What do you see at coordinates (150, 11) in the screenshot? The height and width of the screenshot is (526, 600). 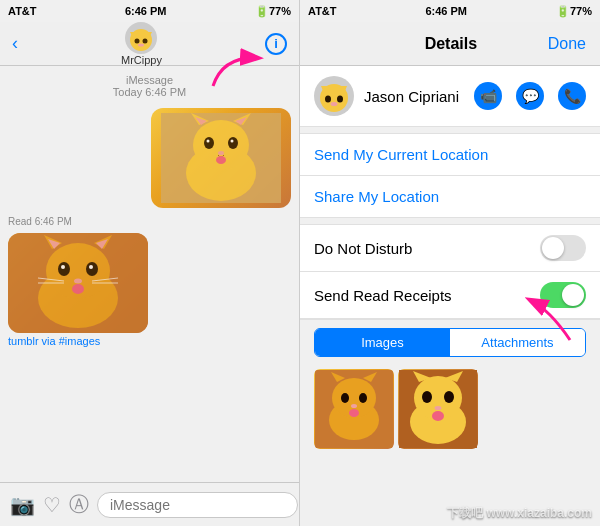 I see `left-status-bar: AT&T 6:46 PM 🔋77%` at bounding box center [150, 11].